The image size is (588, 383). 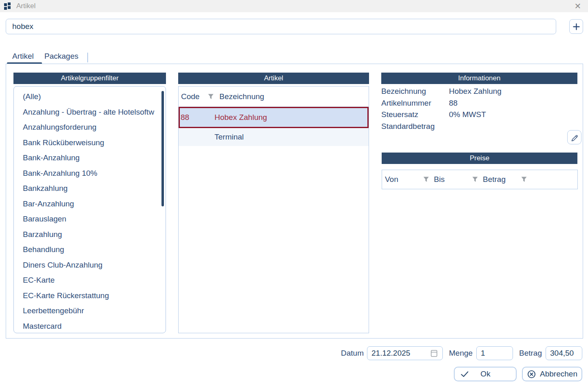 What do you see at coordinates (480, 126) in the screenshot?
I see `information-row: Standardbetrag` at bounding box center [480, 126].